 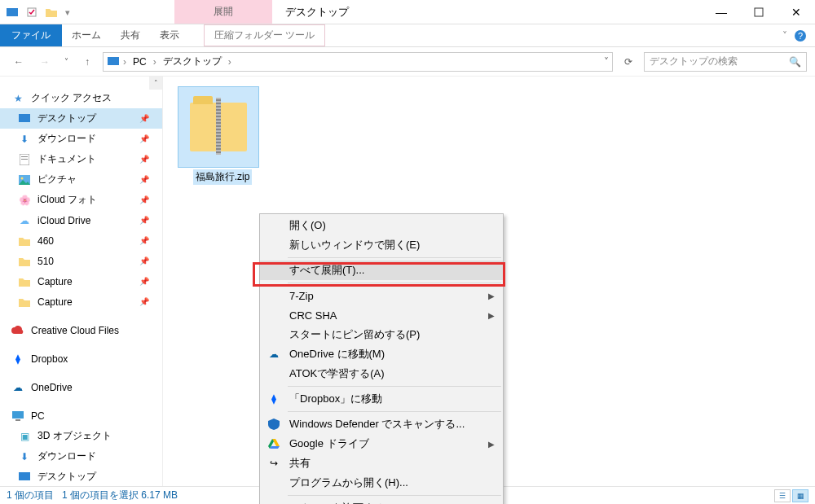 What do you see at coordinates (140, 62) in the screenshot?
I see `breadcrumb-pc: PC` at bounding box center [140, 62].